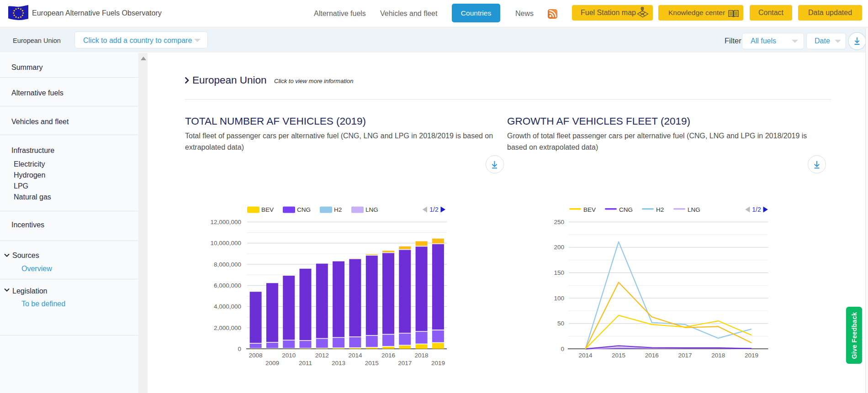 The width and height of the screenshot is (868, 393). What do you see at coordinates (559, 247) in the screenshot?
I see `svg-text: 200` at bounding box center [559, 247].